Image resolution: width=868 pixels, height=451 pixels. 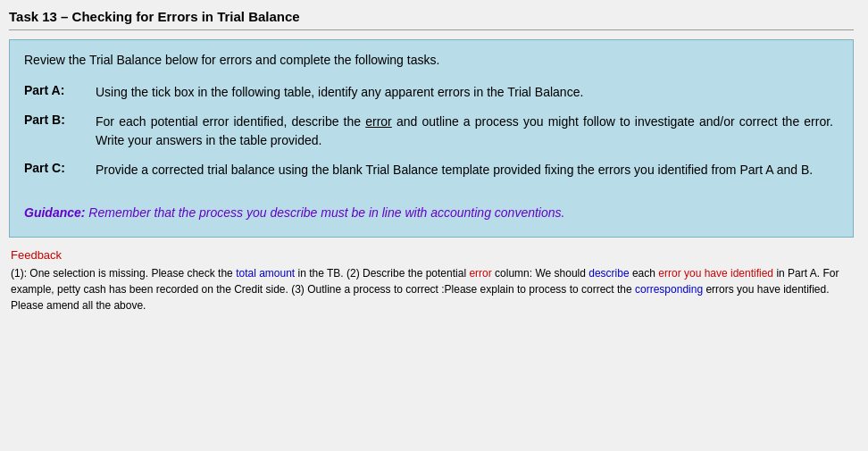 What do you see at coordinates (431, 289) in the screenshot?
I see `feedback-text: (1): One selection is missing. Please ch…` at bounding box center [431, 289].